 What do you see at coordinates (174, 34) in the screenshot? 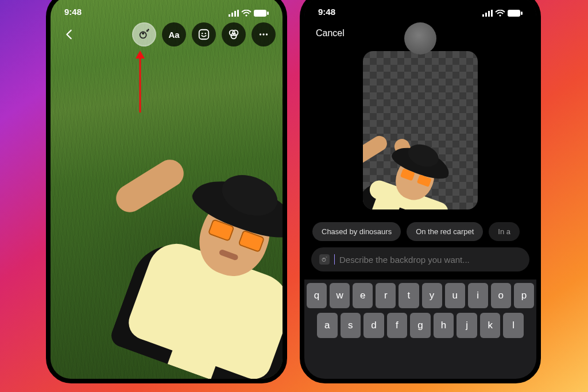
I see `text-tool-button: Aa` at bounding box center [174, 34].